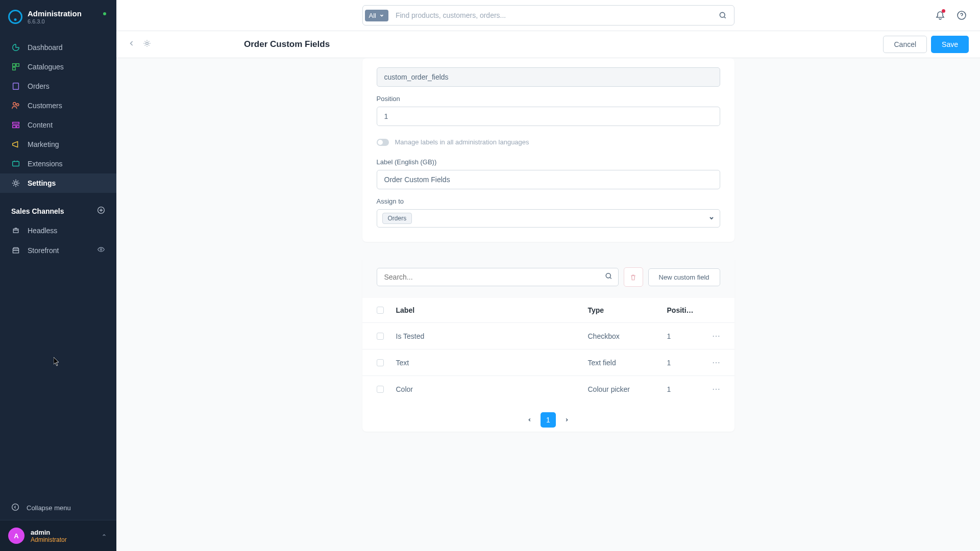 The width and height of the screenshot is (980, 551). Describe the element at coordinates (16, 183) in the screenshot. I see `settings-icon` at that location.